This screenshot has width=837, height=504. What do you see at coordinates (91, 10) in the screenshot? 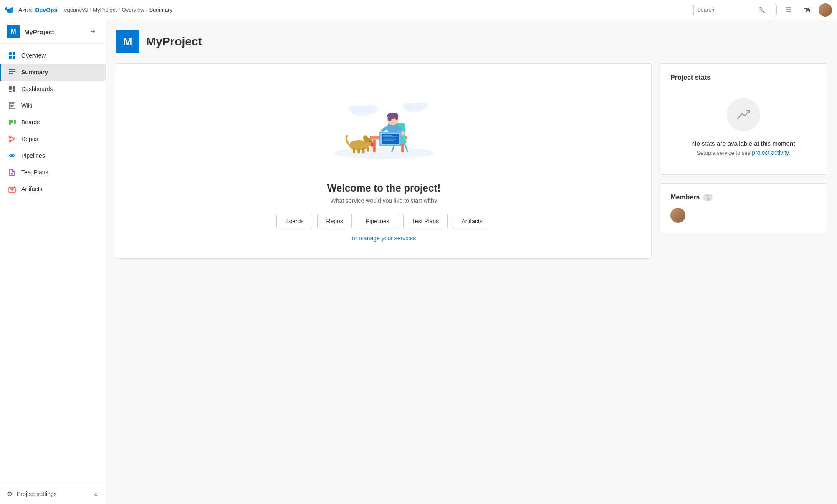
I see `breadcrumb-sep-1: /` at bounding box center [91, 10].